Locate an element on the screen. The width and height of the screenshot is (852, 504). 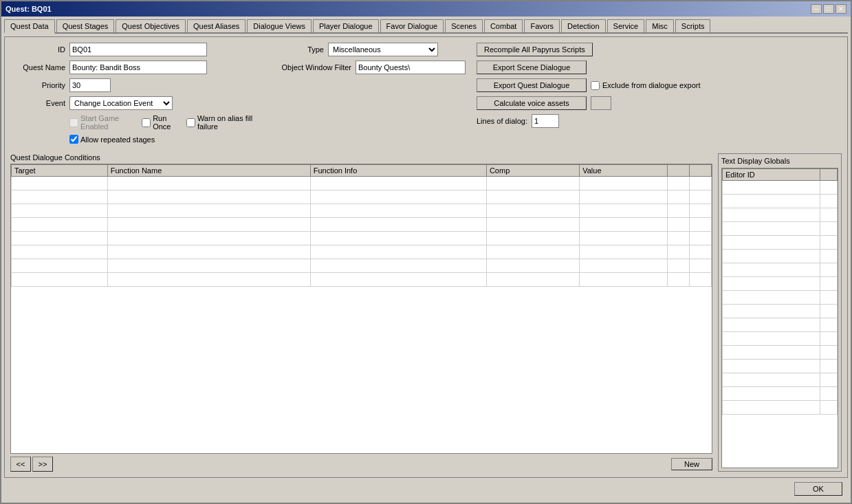
type-dropdown: Miscellaneous is located at coordinates (383, 50).